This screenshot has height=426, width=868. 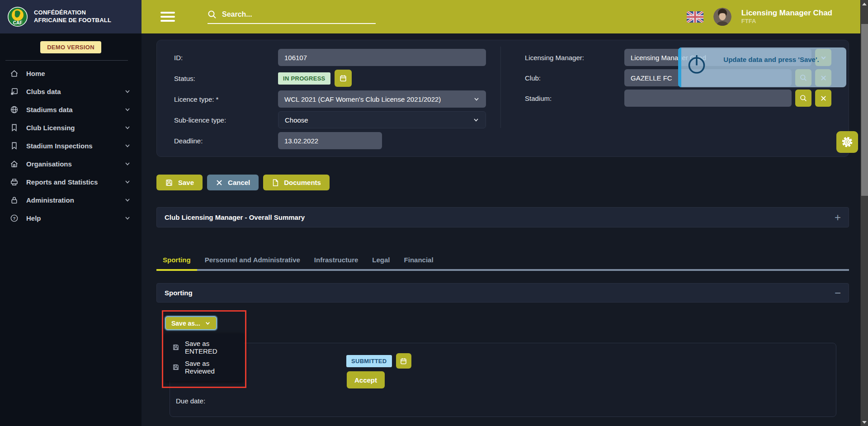 What do you see at coordinates (697, 65) in the screenshot?
I see `info-icon` at bounding box center [697, 65].